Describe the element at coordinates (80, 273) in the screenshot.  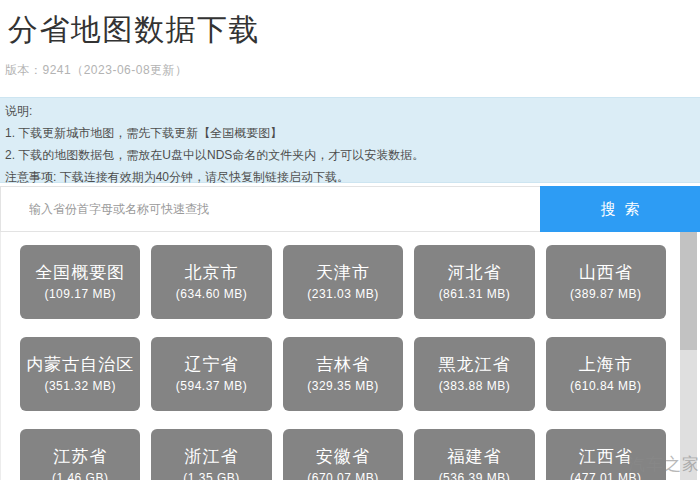
I see `download-tile-name: 全国概要图` at that location.